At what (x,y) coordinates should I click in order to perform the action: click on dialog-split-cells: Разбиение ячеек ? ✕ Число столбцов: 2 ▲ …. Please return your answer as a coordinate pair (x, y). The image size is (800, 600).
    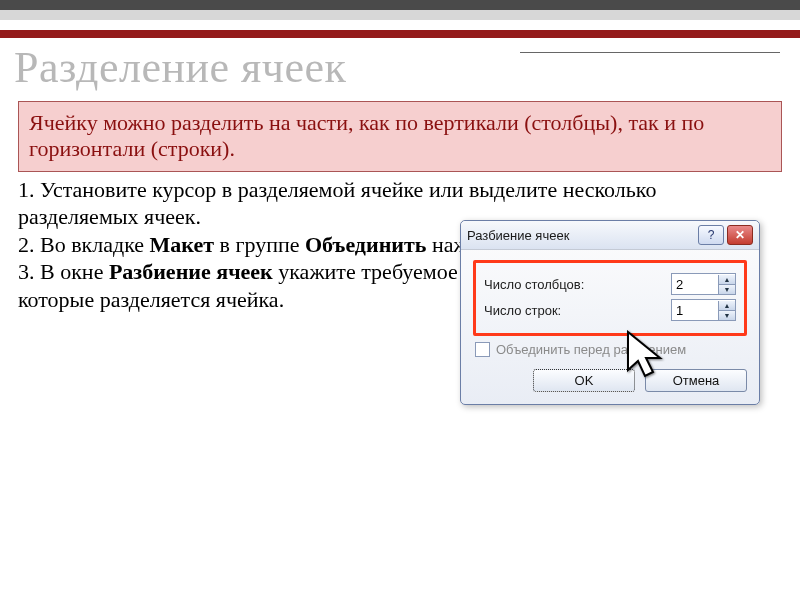
    Looking at the image, I should click on (610, 312).